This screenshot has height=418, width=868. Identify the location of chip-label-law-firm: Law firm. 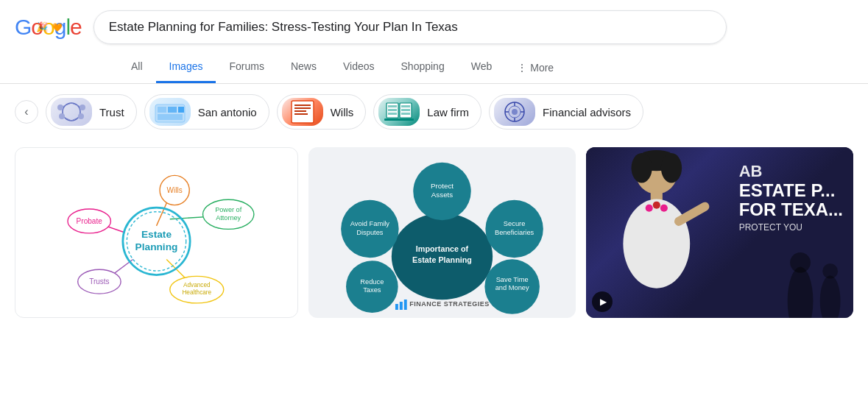
(448, 112).